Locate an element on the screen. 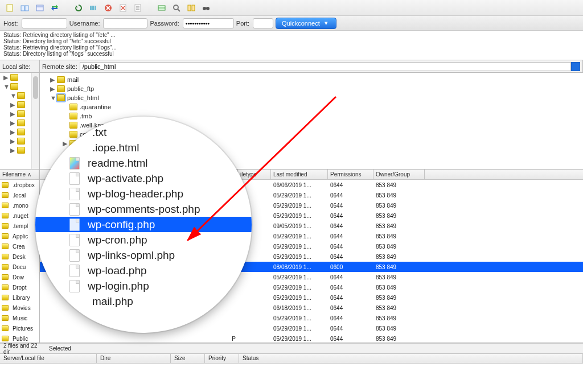  password-input is located at coordinates (208, 23).